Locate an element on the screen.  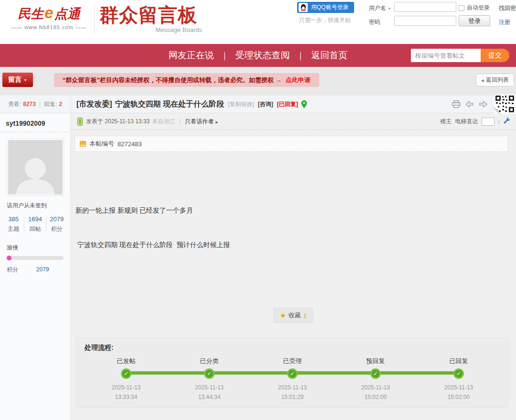
points-row: 积分2079 is located at coordinates (35, 269).